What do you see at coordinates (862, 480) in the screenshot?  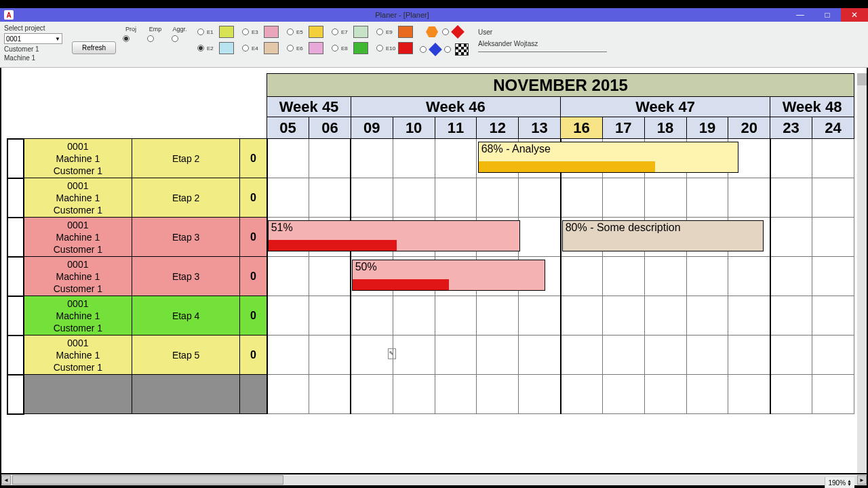 I see `scroll-right-button: ►` at bounding box center [862, 480].